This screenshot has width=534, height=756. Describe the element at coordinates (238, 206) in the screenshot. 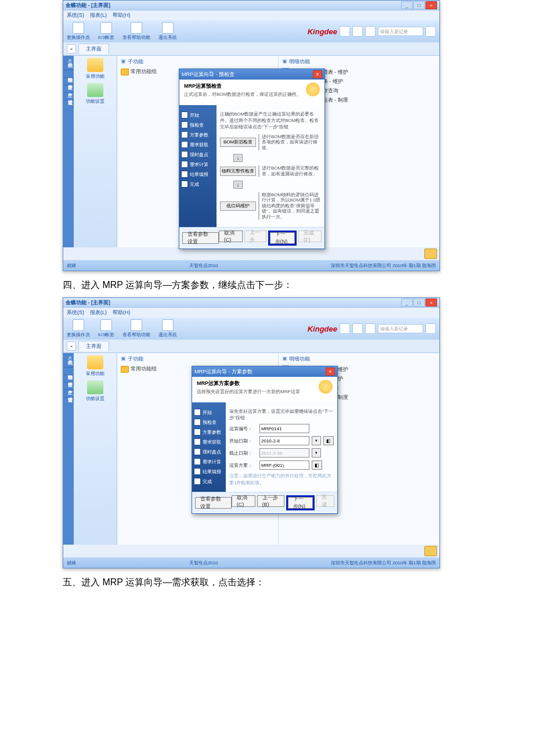

I see `lowcode-button: 低位码维护` at that location.